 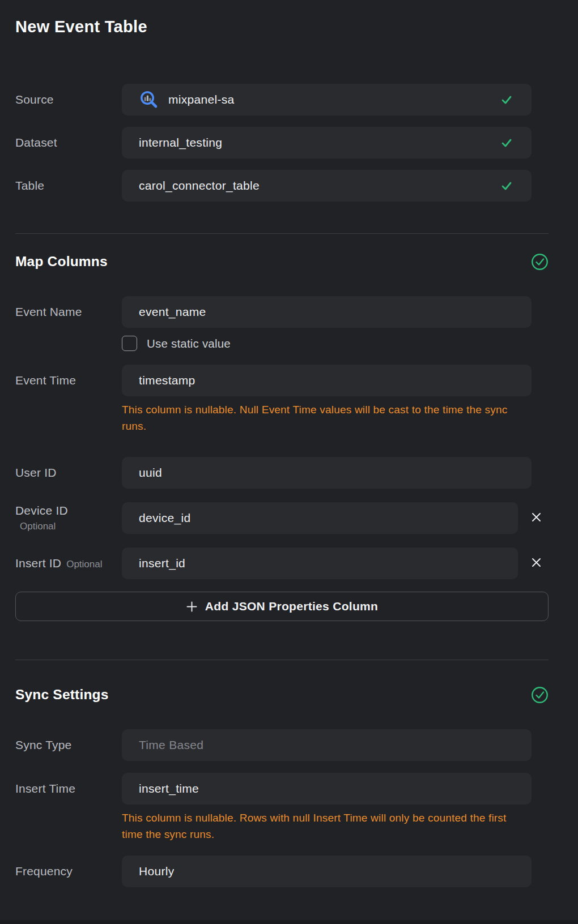 What do you see at coordinates (69, 186) in the screenshot?
I see `table-label: Table` at bounding box center [69, 186].